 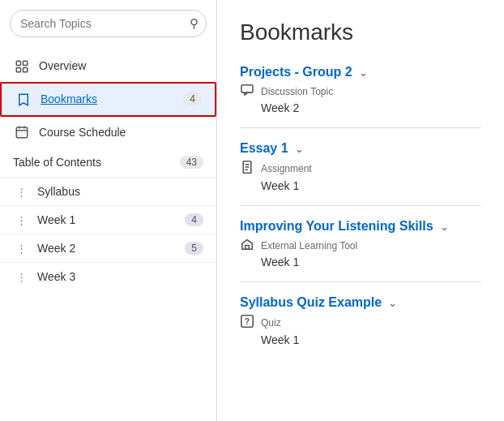 I want to click on sidebar-item-course-schedule-label: Course Schedule, so click(x=122, y=132).